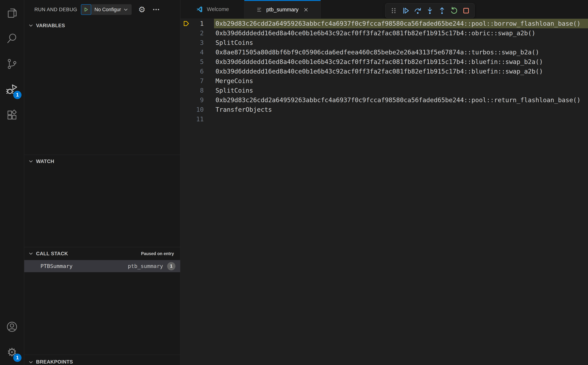 The image size is (588, 365). What do you see at coordinates (12, 115) in the screenshot?
I see `activity-item-extensions` at bounding box center [12, 115].